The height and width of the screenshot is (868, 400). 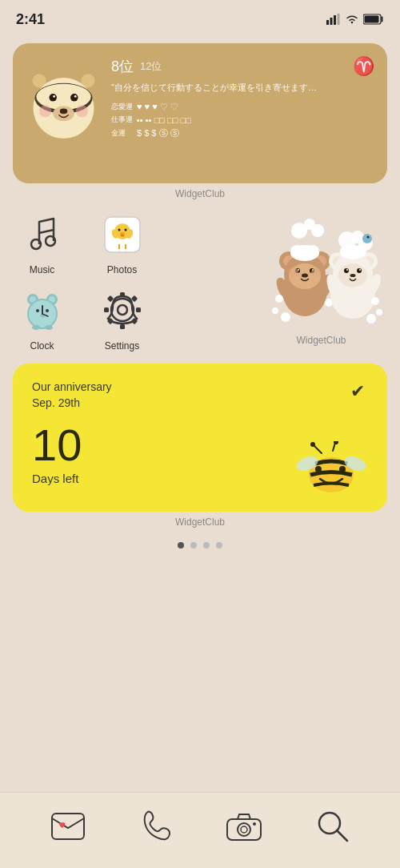 What do you see at coordinates (200, 522) in the screenshot?
I see `anniversary-widget-label: WidgetClub` at bounding box center [200, 522].